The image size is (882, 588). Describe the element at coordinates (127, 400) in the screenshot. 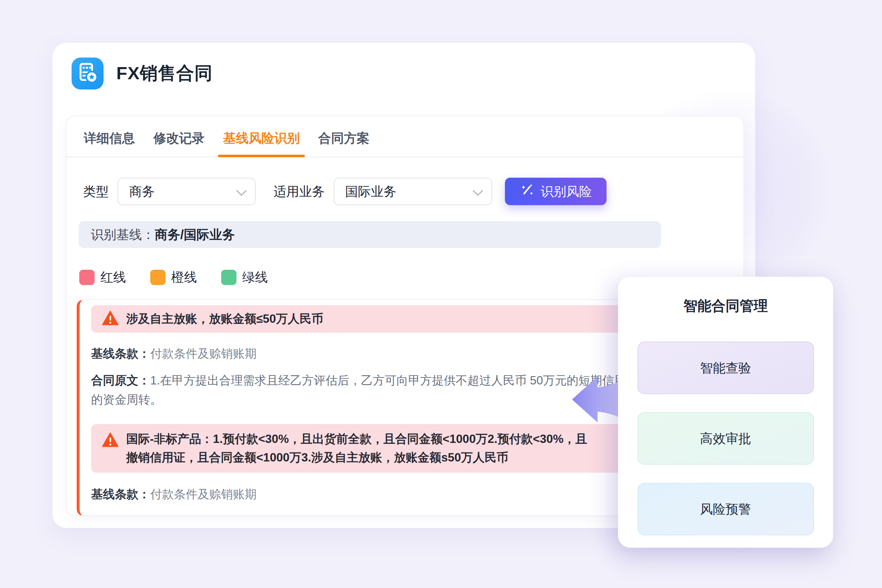

I see `contract-text-line2: 的资金周转。` at that location.